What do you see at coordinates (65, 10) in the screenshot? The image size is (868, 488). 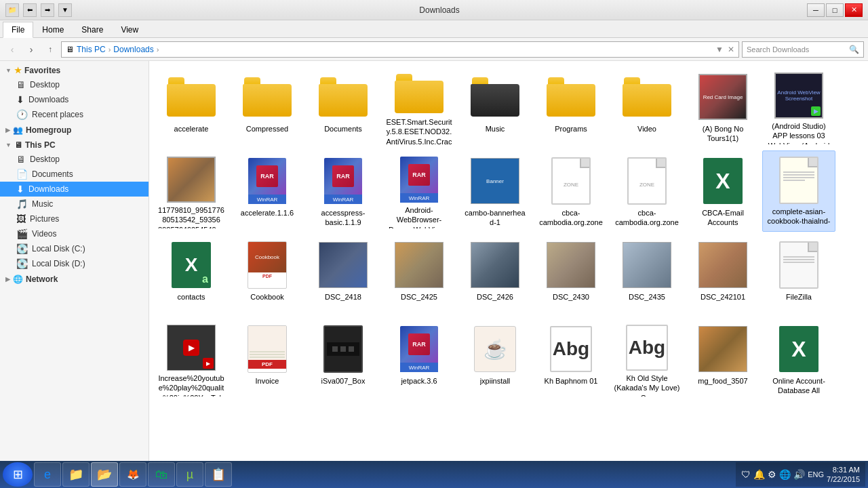 I see `quick-access-3: ▼` at bounding box center [65, 10].